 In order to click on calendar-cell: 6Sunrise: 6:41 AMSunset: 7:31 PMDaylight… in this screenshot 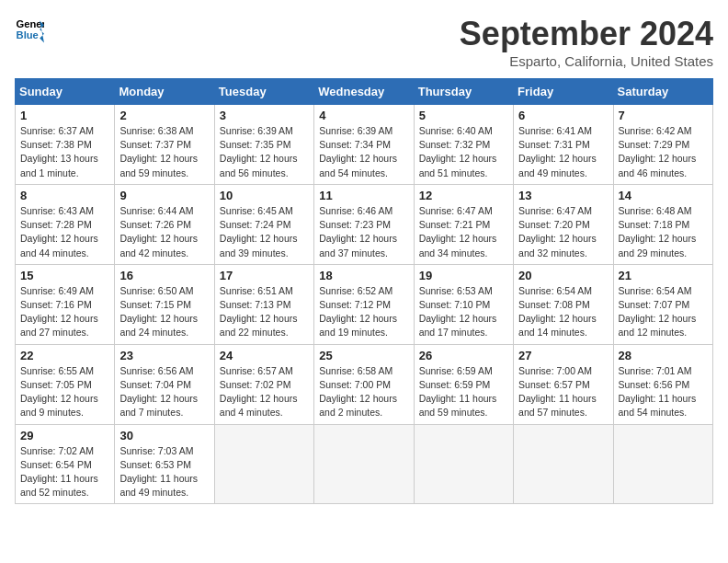, I will do `click(563, 145)`.